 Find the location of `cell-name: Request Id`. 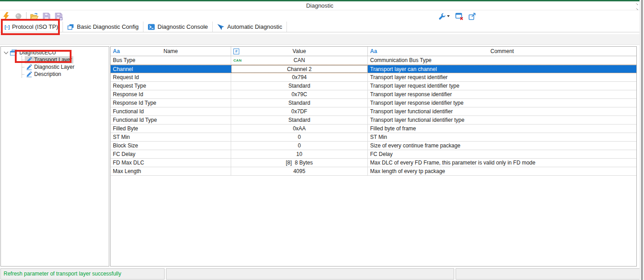

cell-name: Request Id is located at coordinates (171, 77).